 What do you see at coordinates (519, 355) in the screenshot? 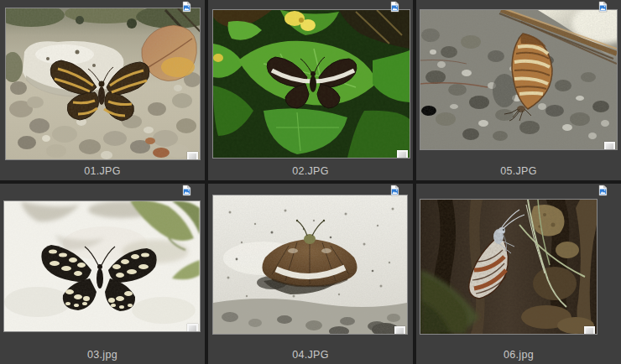
I see `filename-label: 06.jpg` at bounding box center [519, 355].